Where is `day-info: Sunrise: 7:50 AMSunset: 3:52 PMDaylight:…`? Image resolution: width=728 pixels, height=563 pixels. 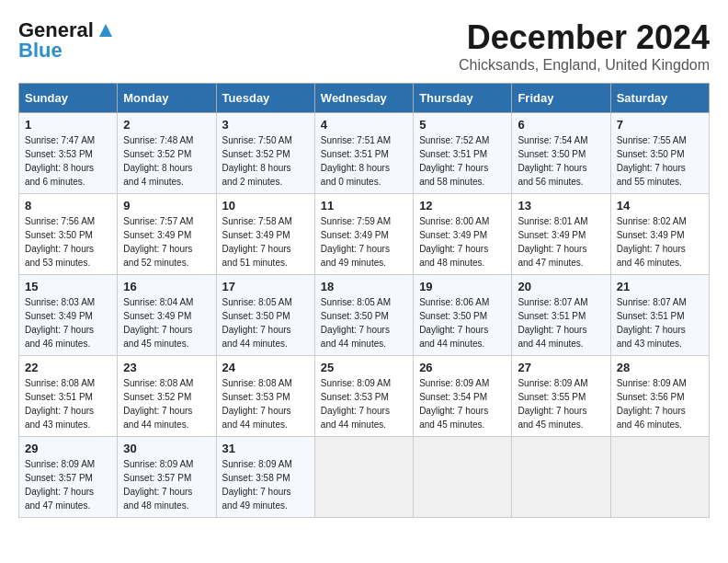
day-info: Sunrise: 7:50 AMSunset: 3:52 PMDaylight:… is located at coordinates (257, 161).